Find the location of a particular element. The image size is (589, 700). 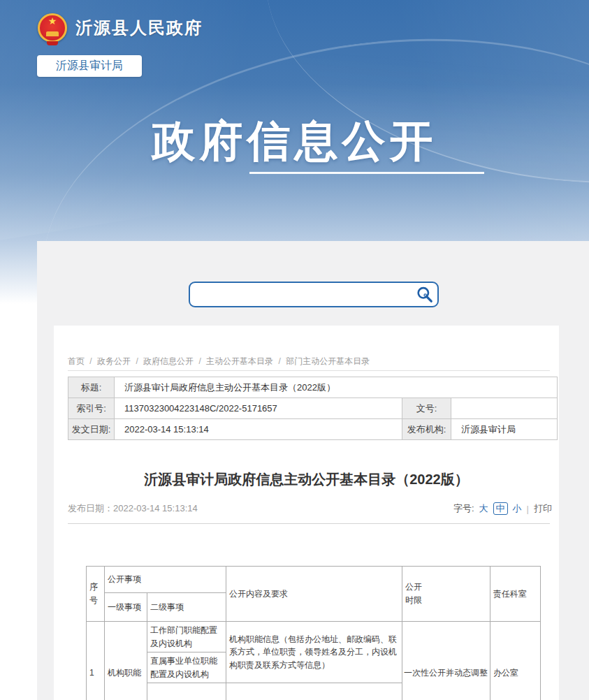

header-dept: 责任科室 is located at coordinates (516, 594).